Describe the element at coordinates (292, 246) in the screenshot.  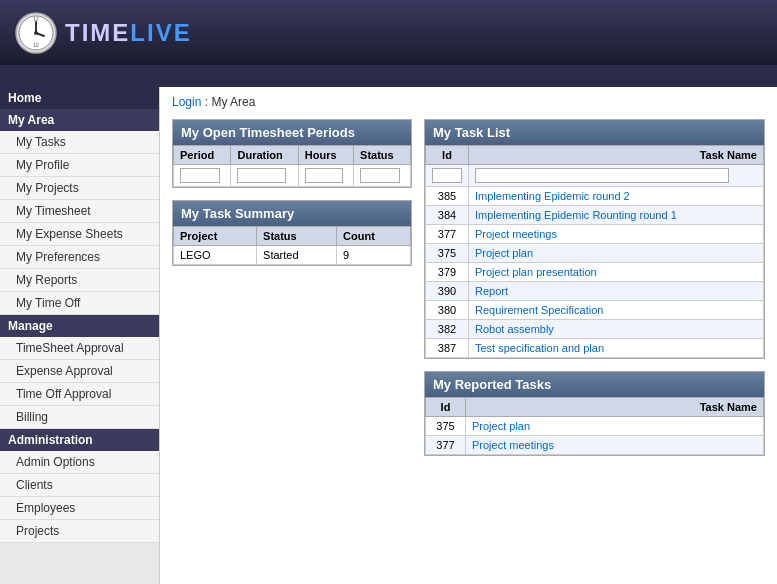
I see `task-summary-table: Project Status Count LEGO Started 9` at that location.